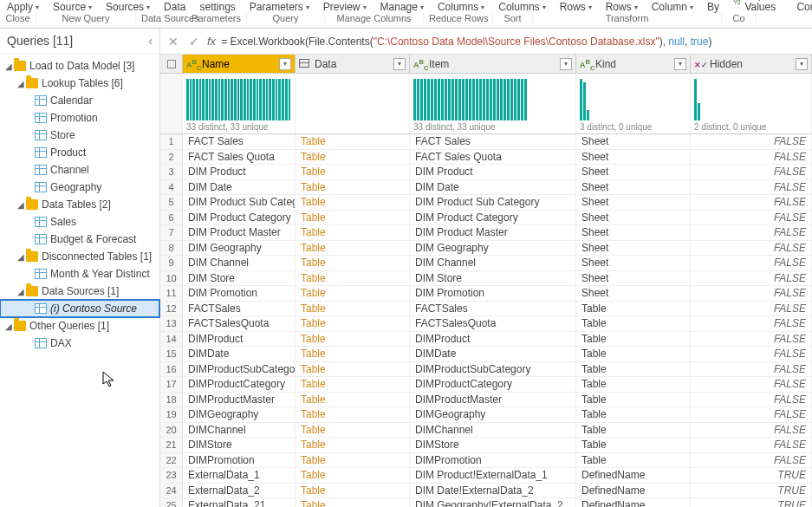 Image resolution: width=812 pixels, height=507 pixels. I want to click on cell-name: FACT Sales, so click(239, 142).